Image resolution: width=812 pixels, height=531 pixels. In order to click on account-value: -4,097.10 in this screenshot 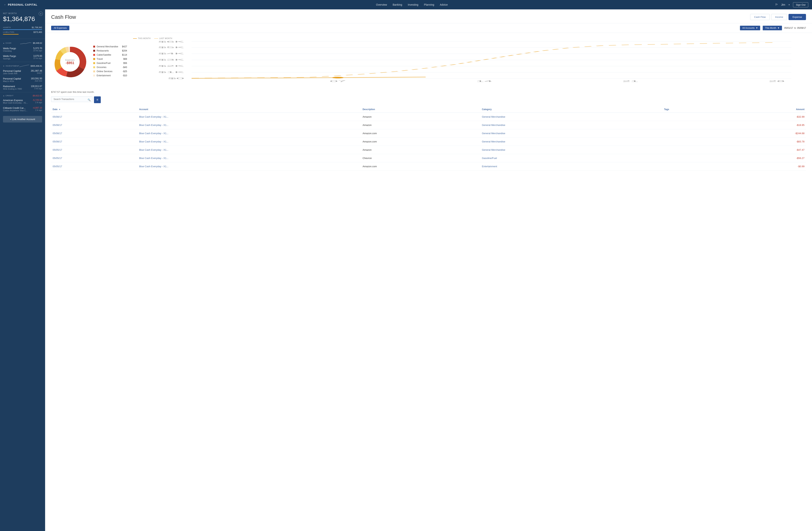, I will do `click(37, 108)`.